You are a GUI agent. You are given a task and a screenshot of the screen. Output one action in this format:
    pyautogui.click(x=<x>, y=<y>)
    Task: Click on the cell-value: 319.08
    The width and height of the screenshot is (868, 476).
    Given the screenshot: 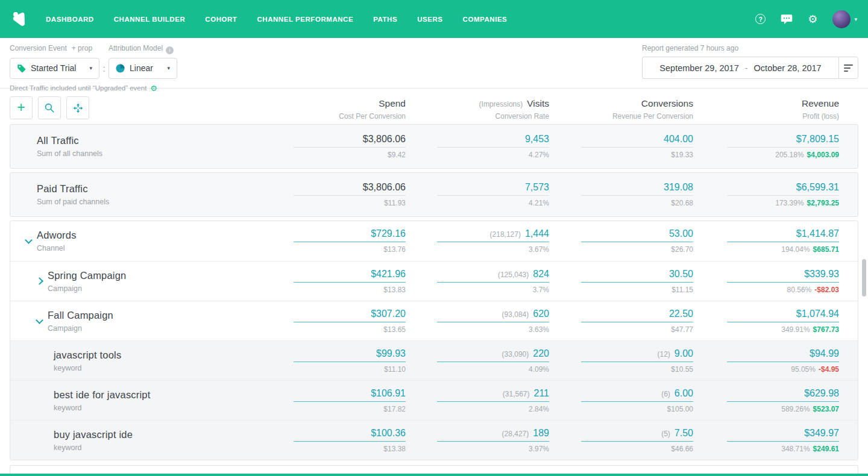 What is the action you would take?
    pyautogui.click(x=679, y=187)
    